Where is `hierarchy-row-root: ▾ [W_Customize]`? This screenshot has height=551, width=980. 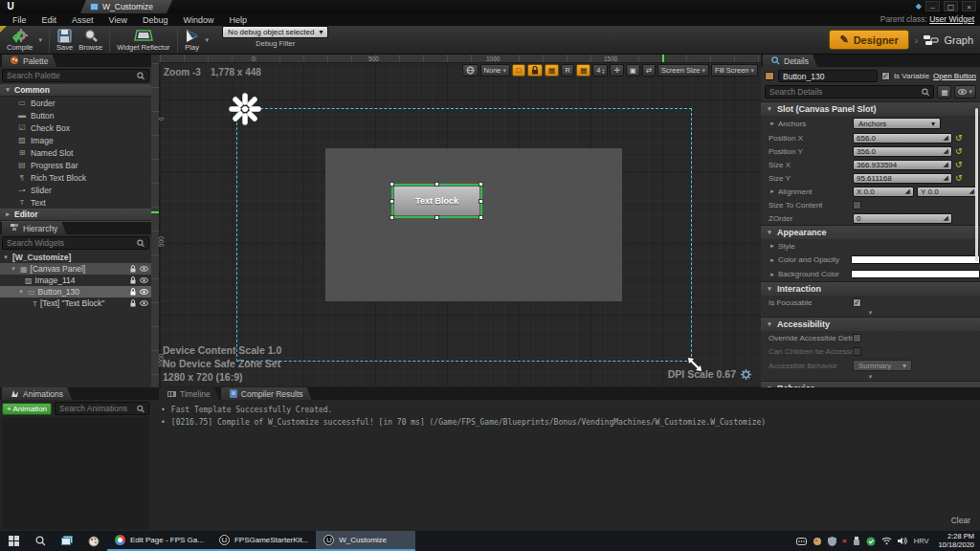 hierarchy-row-root: ▾ [W_Customize] is located at coordinates (76, 257).